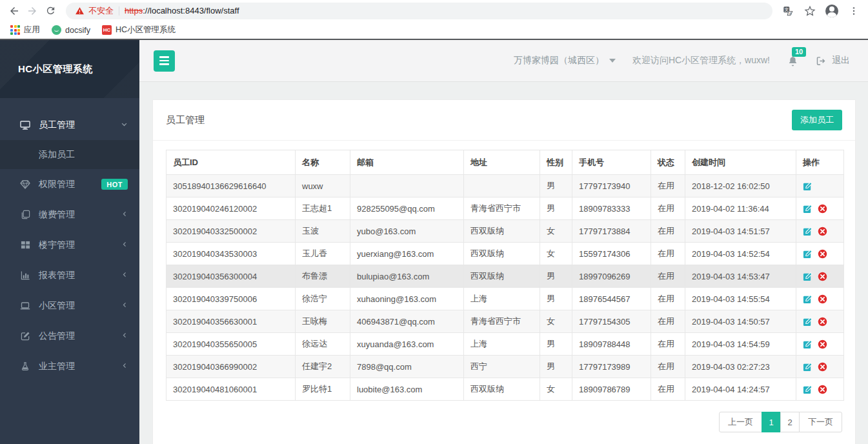  Describe the element at coordinates (70, 125) in the screenshot. I see `sidebar-item-staff: 员工管理` at that location.